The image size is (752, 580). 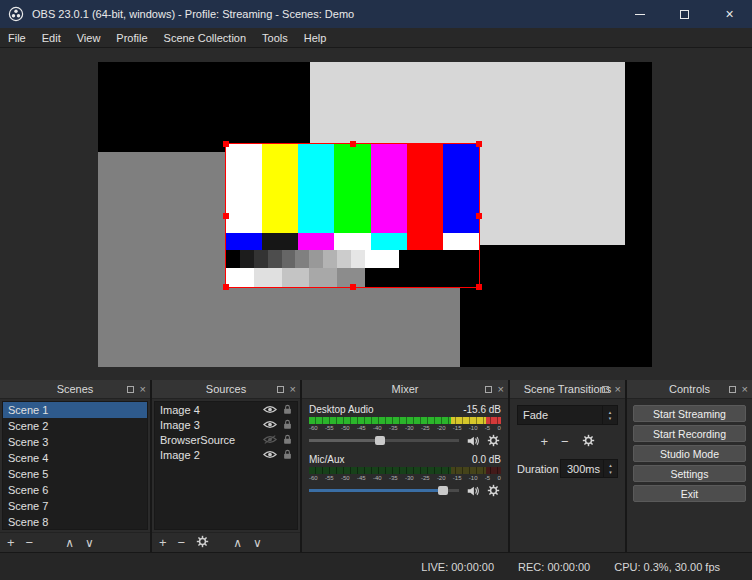 What do you see at coordinates (426, 478) in the screenshot?
I see `db-scale-label: -25` at bounding box center [426, 478].